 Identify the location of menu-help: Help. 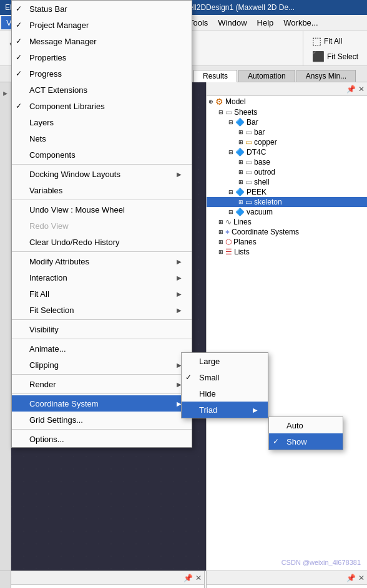
(266, 22).